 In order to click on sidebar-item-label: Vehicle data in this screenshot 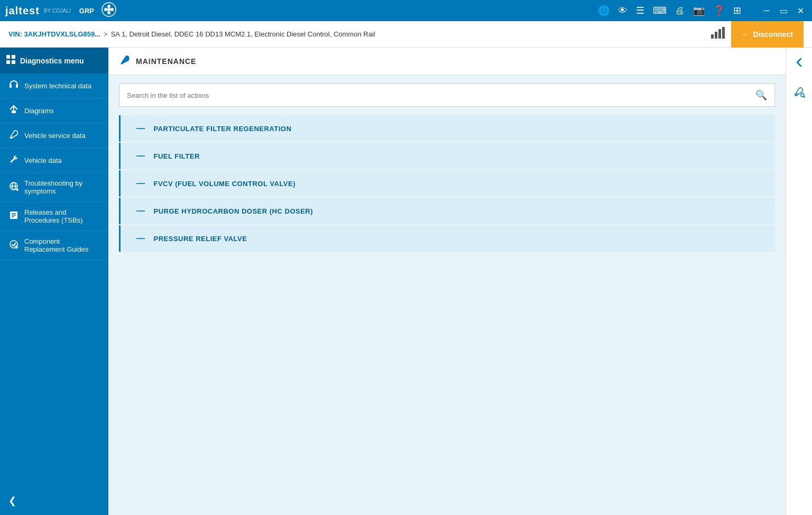, I will do `click(43, 161)`.